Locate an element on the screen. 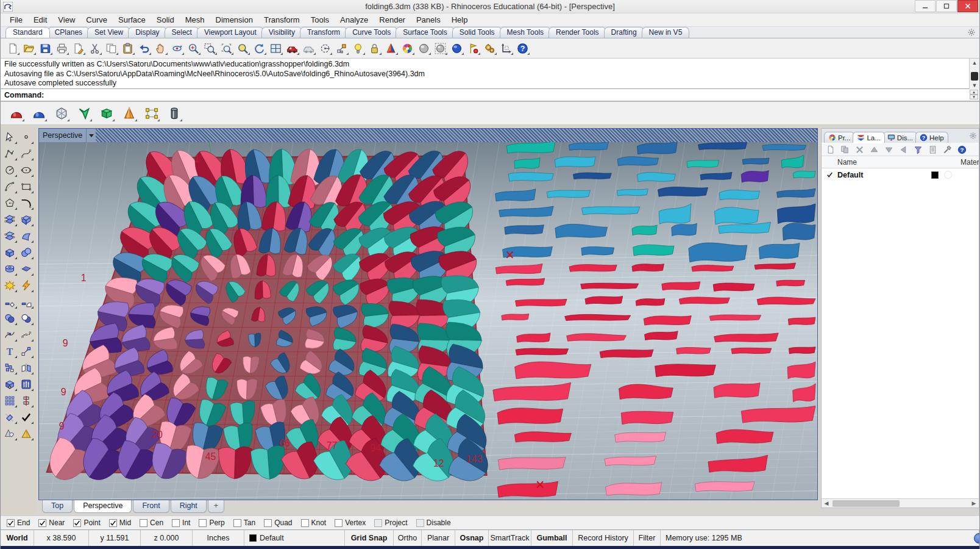  explode-star-tool-icon is located at coordinates (10, 285).